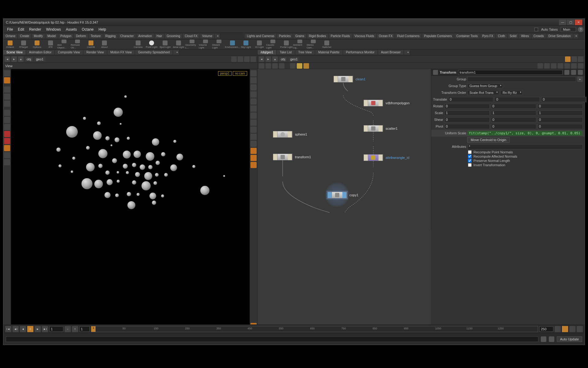 The width and height of the screenshot is (588, 368). I want to click on node-clean1: clean1, so click(349, 79).